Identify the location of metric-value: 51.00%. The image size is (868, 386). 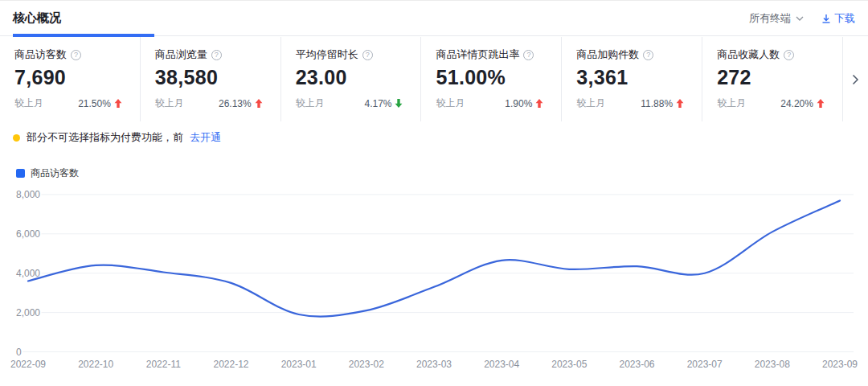
(489, 77).